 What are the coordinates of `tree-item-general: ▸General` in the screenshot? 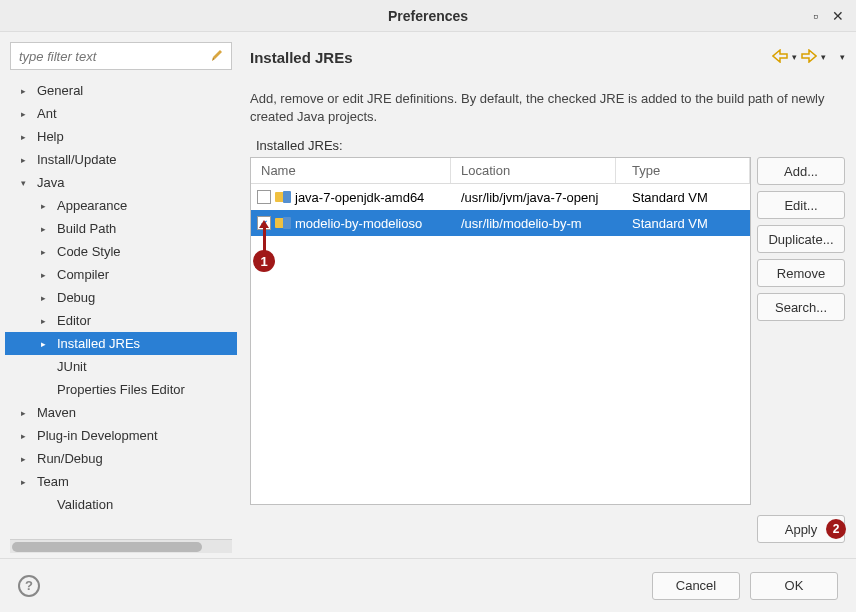 It's located at (121, 90).